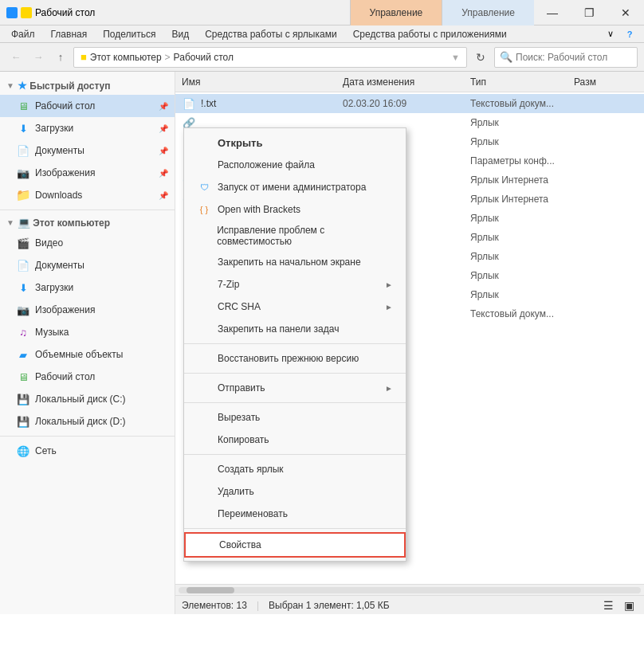 The height and width of the screenshot is (654, 644). Describe the element at coordinates (88, 399) in the screenshot. I see `sidebar-item-disk-c: 💾 Локальный диск (C:)` at that location.